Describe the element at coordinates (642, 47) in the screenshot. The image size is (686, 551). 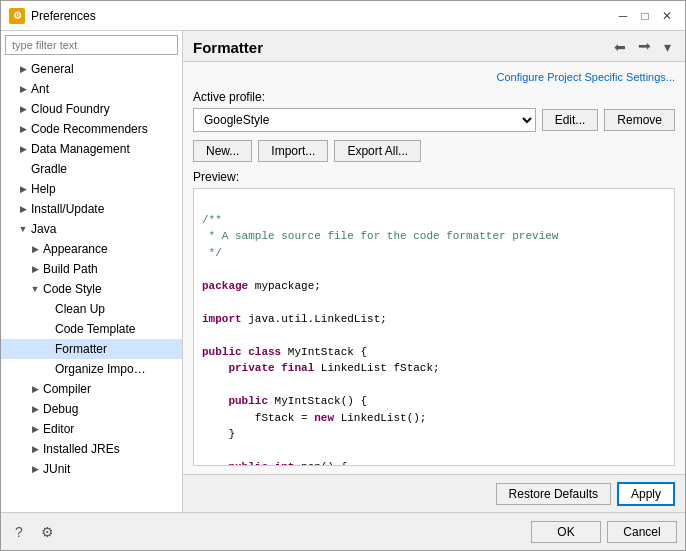
I see `header-icons: ⬅ ⮕ ▾` at that location.